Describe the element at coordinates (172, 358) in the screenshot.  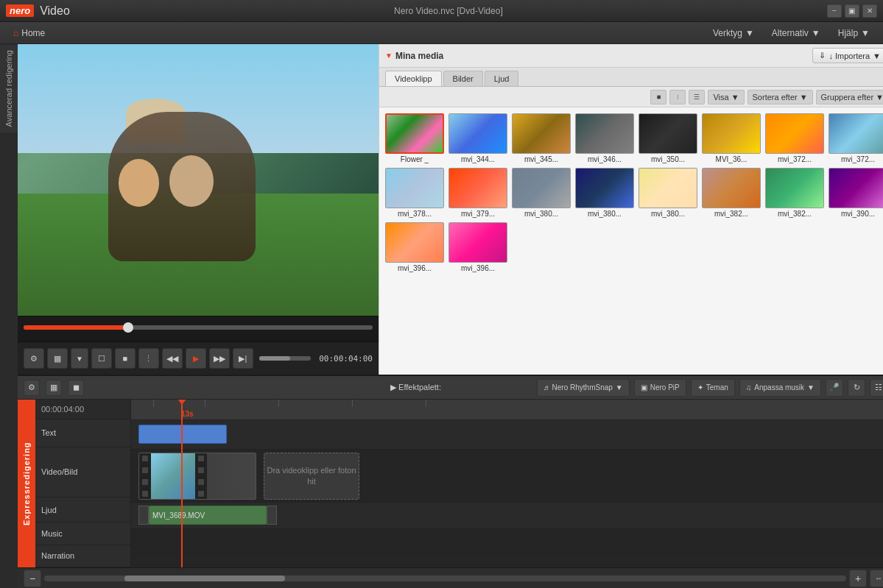
I see `prev-frame-button: ◀◀` at that location.